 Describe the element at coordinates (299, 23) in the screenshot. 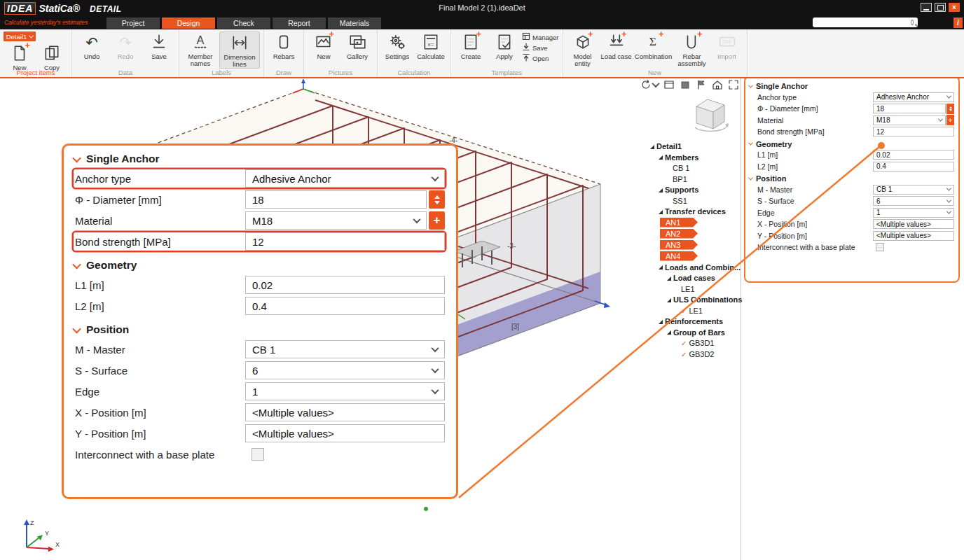

I see `tab-report: Report` at that location.